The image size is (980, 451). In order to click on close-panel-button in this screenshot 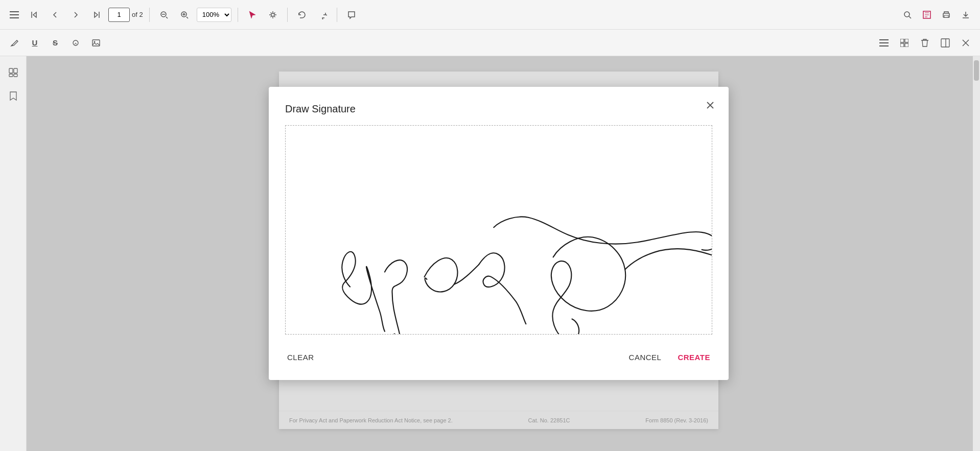, I will do `click(966, 43)`.